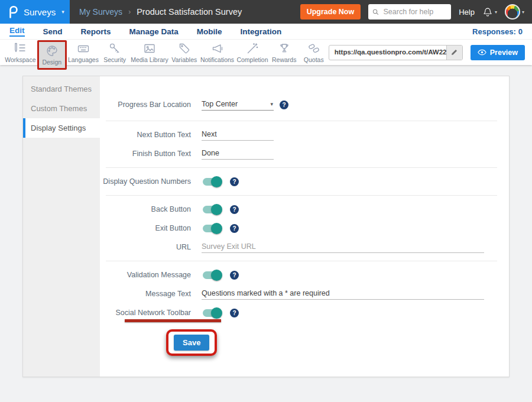  Describe the element at coordinates (261, 32) in the screenshot. I see `tab-integration: Integration` at that location.